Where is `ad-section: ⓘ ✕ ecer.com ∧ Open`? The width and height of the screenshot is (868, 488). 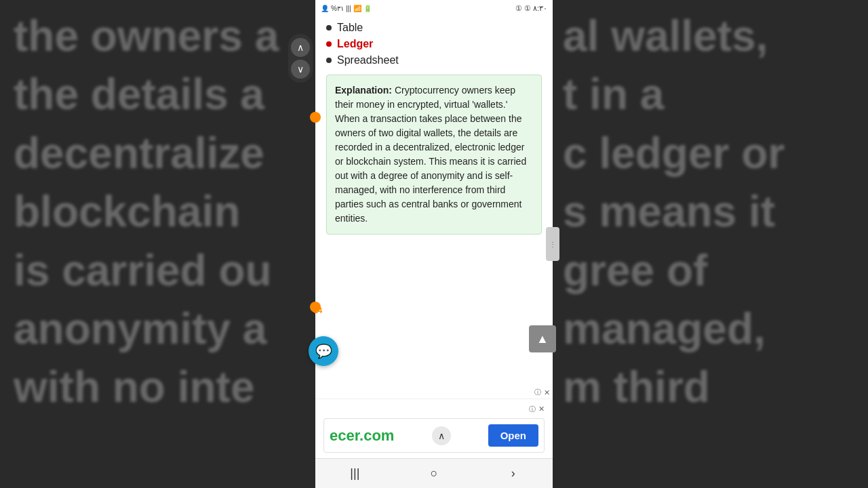 ad-section: ⓘ ✕ ecer.com ∧ Open is located at coordinates (434, 428).